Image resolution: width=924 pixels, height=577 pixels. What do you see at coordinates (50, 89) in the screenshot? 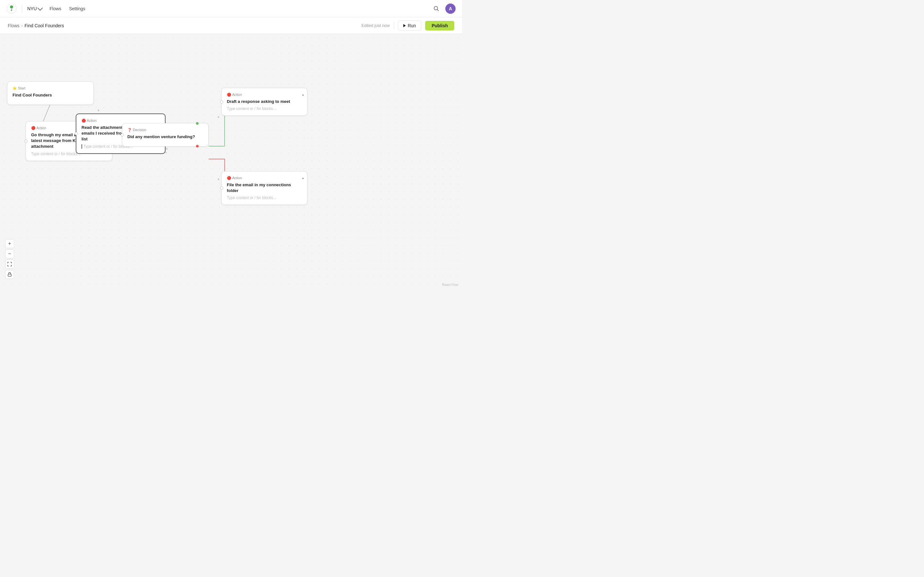
I see `start-node-badge: ⭐ Start` at bounding box center [50, 89].